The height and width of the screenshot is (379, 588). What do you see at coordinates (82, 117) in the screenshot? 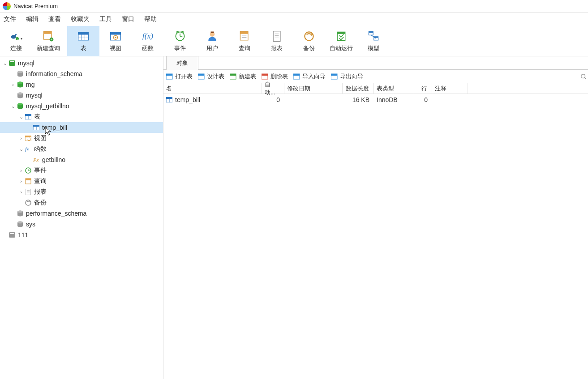
I see `tree-item: ⌄表` at bounding box center [82, 117].